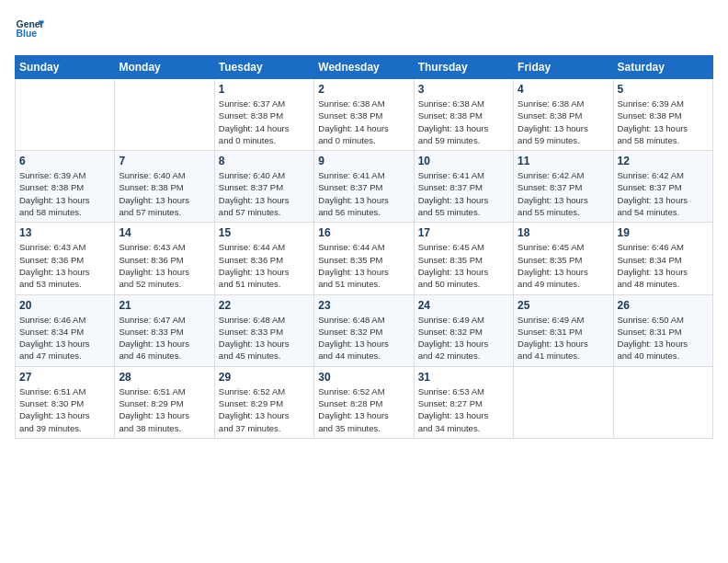 The height and width of the screenshot is (563, 728). Describe the element at coordinates (563, 89) in the screenshot. I see `day-number: 4` at that location.